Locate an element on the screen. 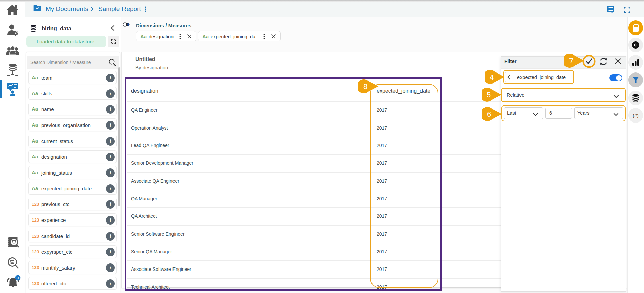 The height and width of the screenshot is (293, 644). svg-text: 6 is located at coordinates (489, 114).